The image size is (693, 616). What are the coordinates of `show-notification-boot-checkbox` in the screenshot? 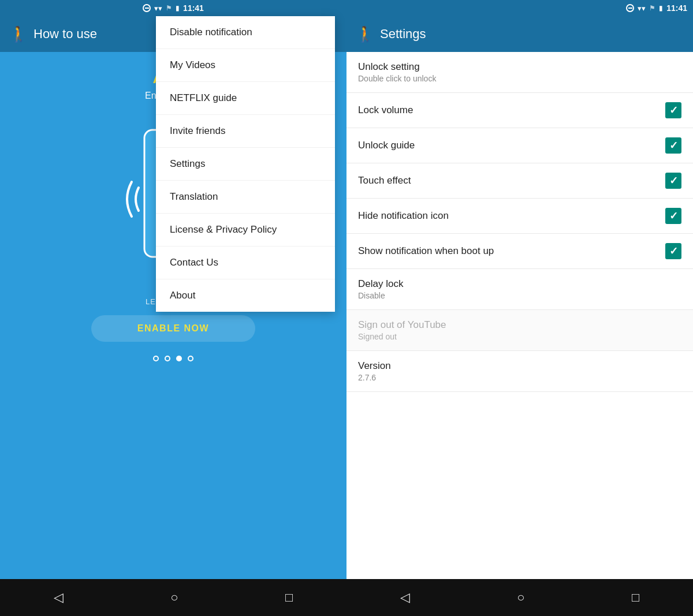 It's located at (673, 251).